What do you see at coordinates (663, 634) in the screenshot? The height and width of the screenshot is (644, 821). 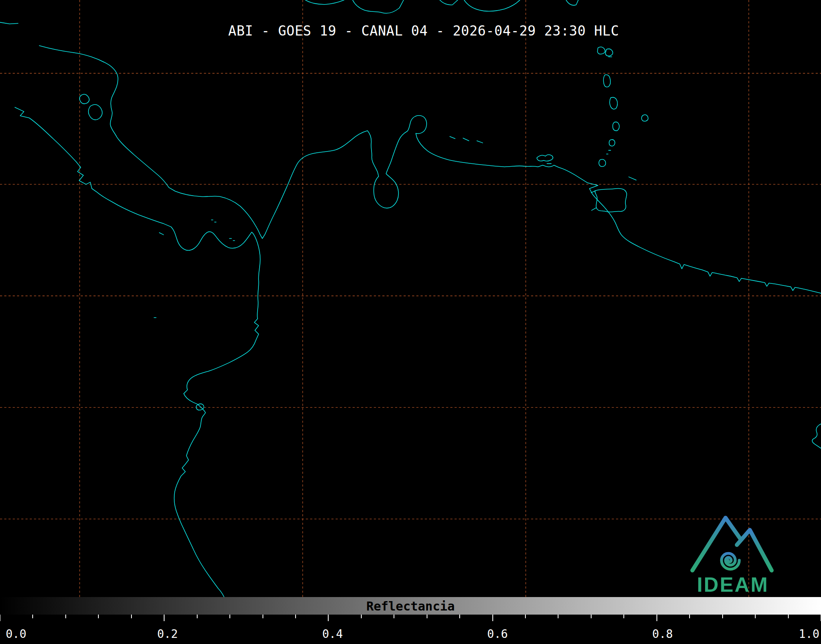 I see `colorbar-tick-label: 0.8` at bounding box center [663, 634].